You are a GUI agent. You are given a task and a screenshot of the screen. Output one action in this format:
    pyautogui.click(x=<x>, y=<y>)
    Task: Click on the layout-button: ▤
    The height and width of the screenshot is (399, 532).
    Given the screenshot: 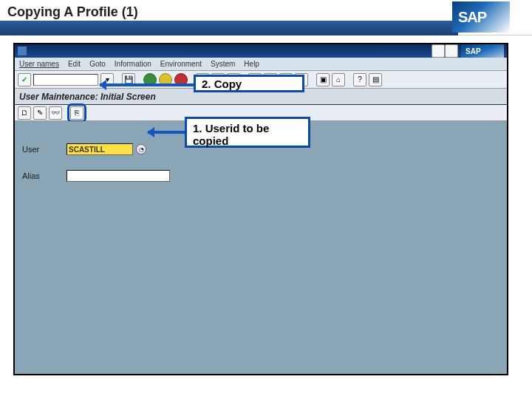 What is the action you would take?
    pyautogui.click(x=375, y=80)
    